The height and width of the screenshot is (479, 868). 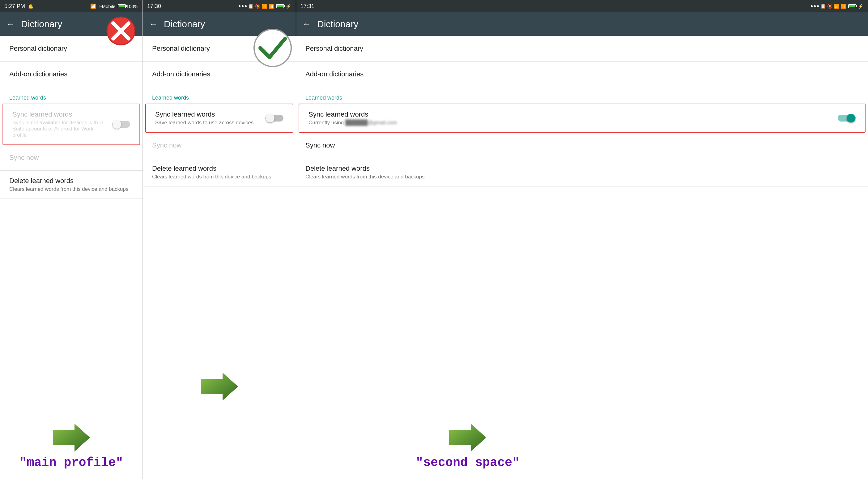 What do you see at coordinates (93, 6) in the screenshot?
I see `signal-icon: 📶` at bounding box center [93, 6].